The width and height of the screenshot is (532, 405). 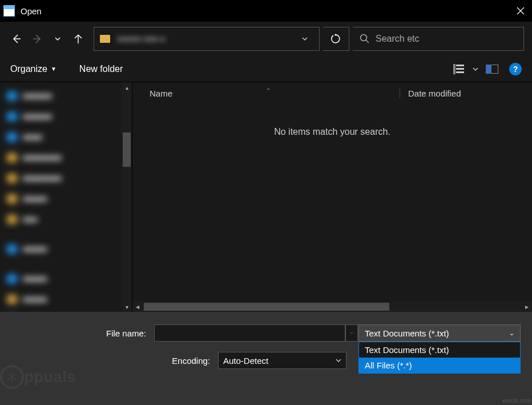 I want to click on refresh-button, so click(x=336, y=39).